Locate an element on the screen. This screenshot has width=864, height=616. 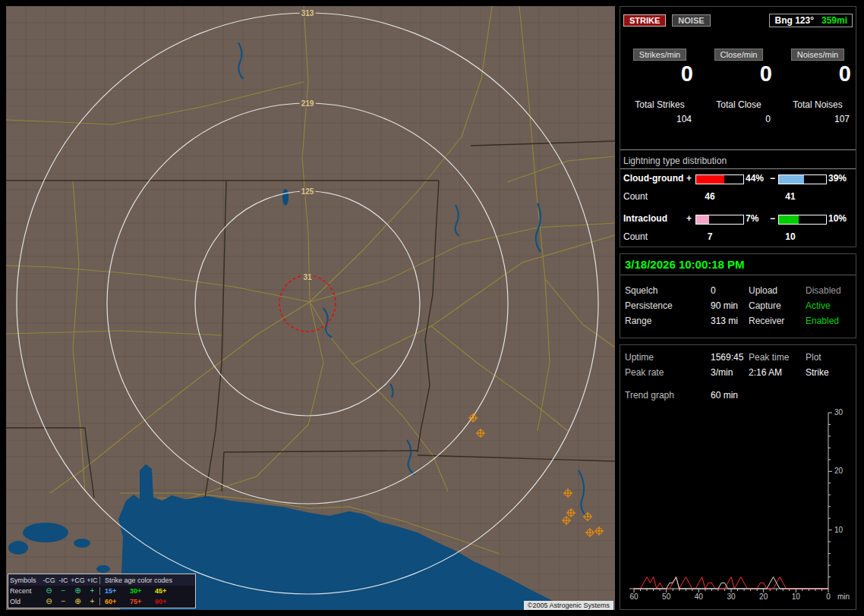
separator is located at coordinates (738, 150).